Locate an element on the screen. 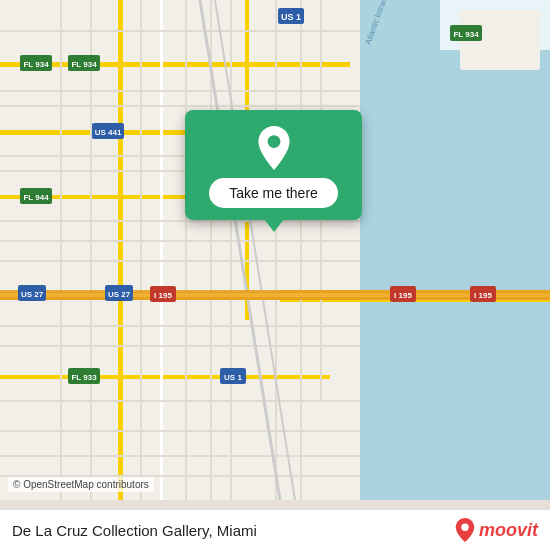 This screenshot has height=550, width=550. take-me-there-button: Take me there is located at coordinates (274, 193).